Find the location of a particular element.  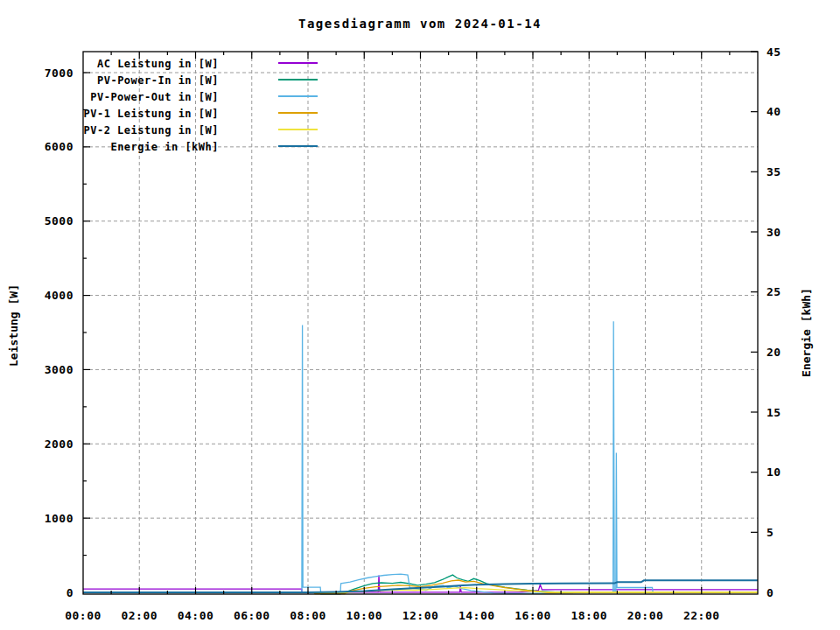

x-tick-label: 20:00 is located at coordinates (646, 616).